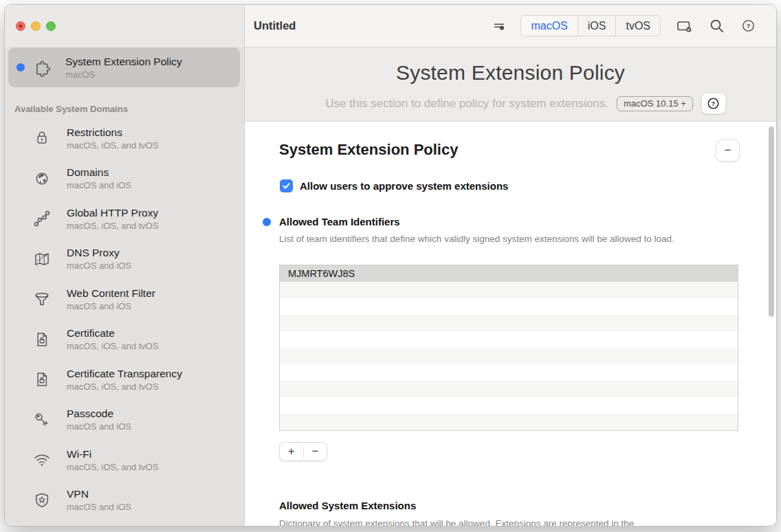 This screenshot has height=532, width=781. I want to click on add-row-button: +, so click(292, 452).